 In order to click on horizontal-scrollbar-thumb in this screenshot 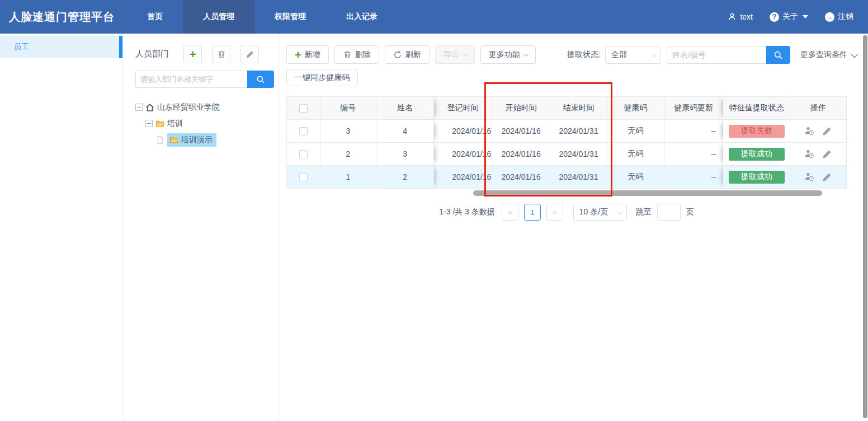, I will do `click(648, 193)`.